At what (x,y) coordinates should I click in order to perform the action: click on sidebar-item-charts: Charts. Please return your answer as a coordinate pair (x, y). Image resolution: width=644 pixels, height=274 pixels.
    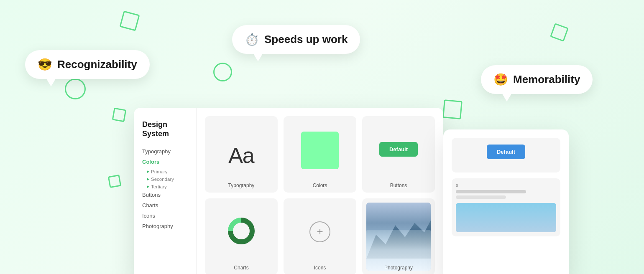
    Looking at the image, I should click on (165, 206).